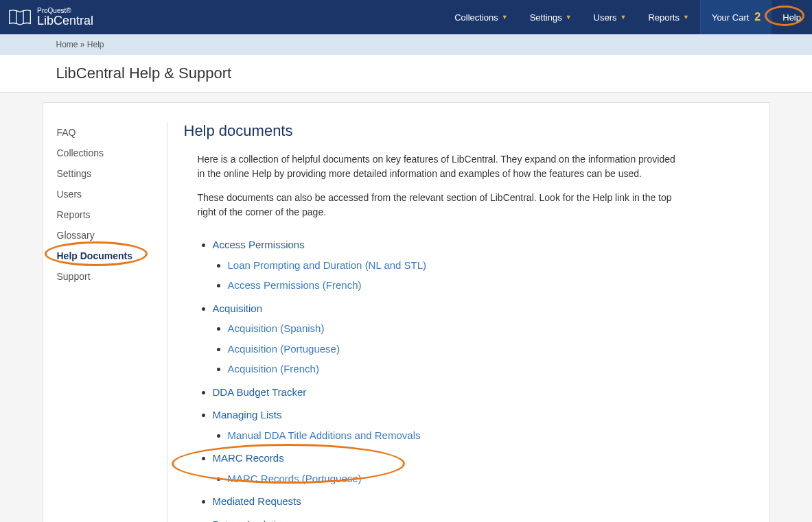 The height and width of the screenshot is (522, 812). I want to click on logo-area: ProQuest® LibCentral, so click(47, 17).